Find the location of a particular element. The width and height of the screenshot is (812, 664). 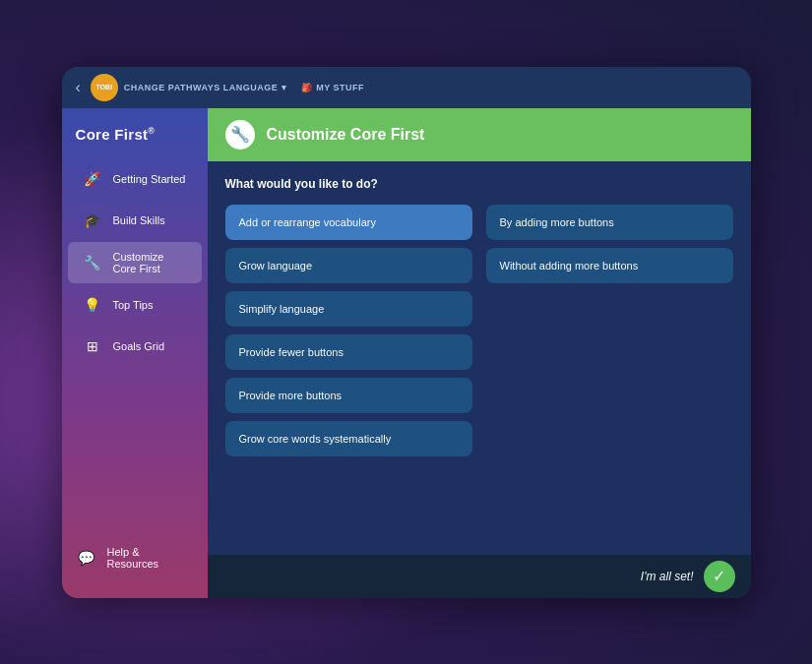

option-add-rearrange: Add or rearrange vocabulary is located at coordinates (348, 222).